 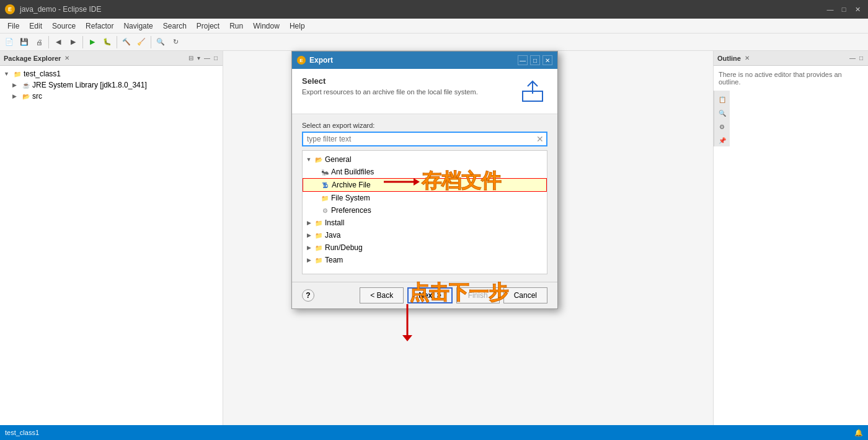 I want to click on panel-min-btn: —, so click(x=207, y=58).